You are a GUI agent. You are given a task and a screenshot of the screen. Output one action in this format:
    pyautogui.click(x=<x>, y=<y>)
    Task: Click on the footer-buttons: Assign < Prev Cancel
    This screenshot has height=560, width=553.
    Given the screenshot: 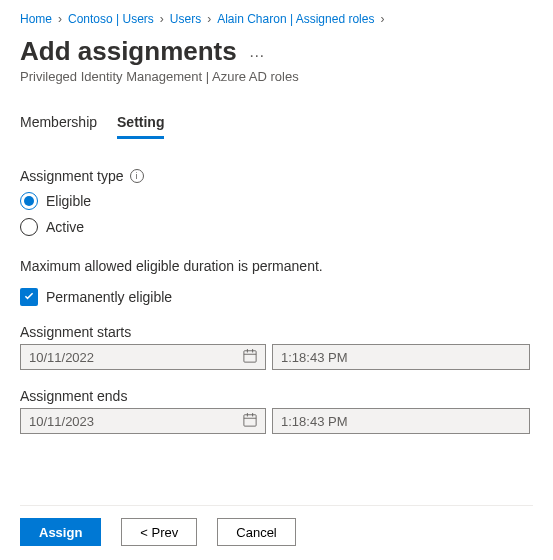 What is the action you would take?
    pyautogui.click(x=276, y=526)
    